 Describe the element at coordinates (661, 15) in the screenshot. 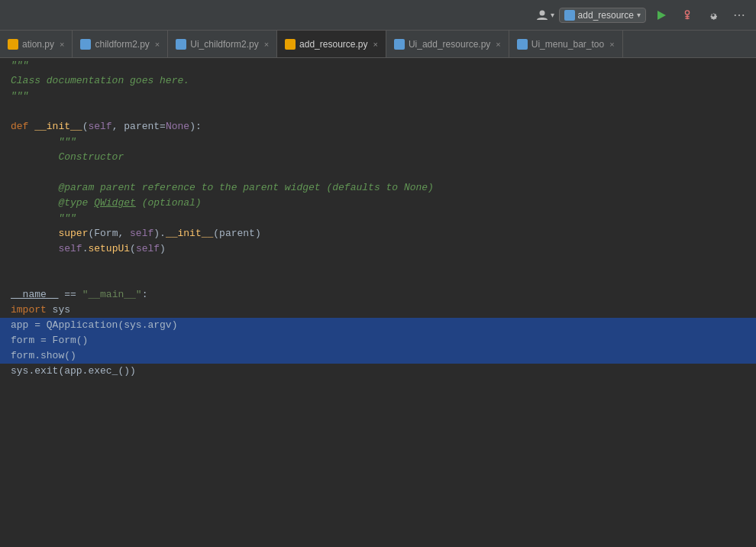

I see `run-icon` at that location.